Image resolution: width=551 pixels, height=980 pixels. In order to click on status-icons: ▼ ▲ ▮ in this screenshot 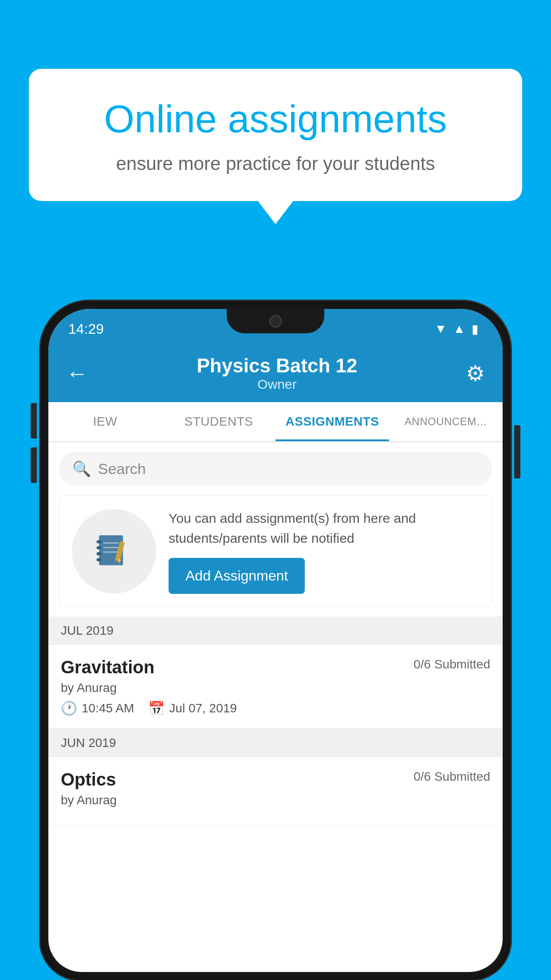, I will do `click(457, 329)`.